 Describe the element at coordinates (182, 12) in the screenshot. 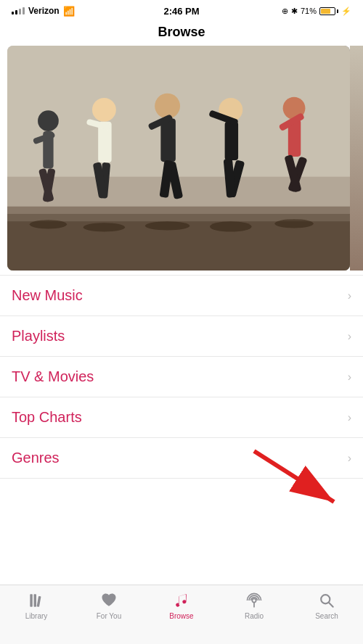

I see `time-label: 2:46 PM` at that location.